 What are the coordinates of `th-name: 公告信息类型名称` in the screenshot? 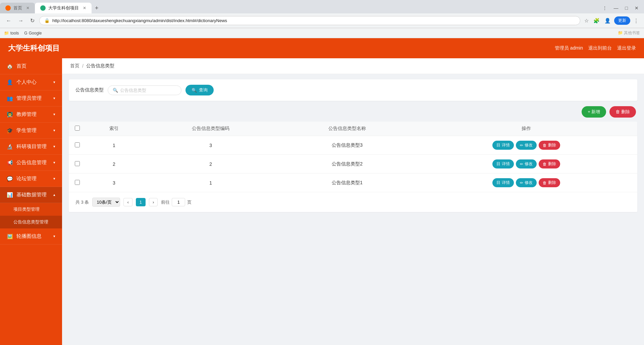 It's located at (347, 129).